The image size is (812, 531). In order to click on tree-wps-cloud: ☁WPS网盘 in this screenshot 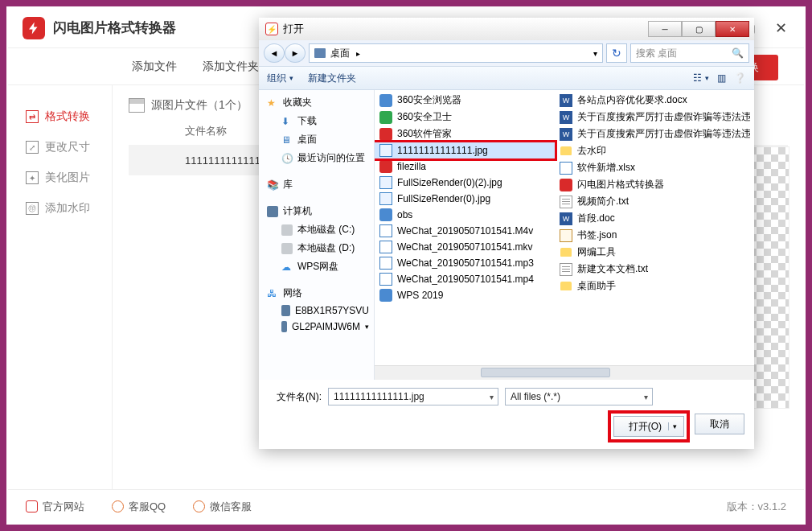, I will do `click(317, 267)`.